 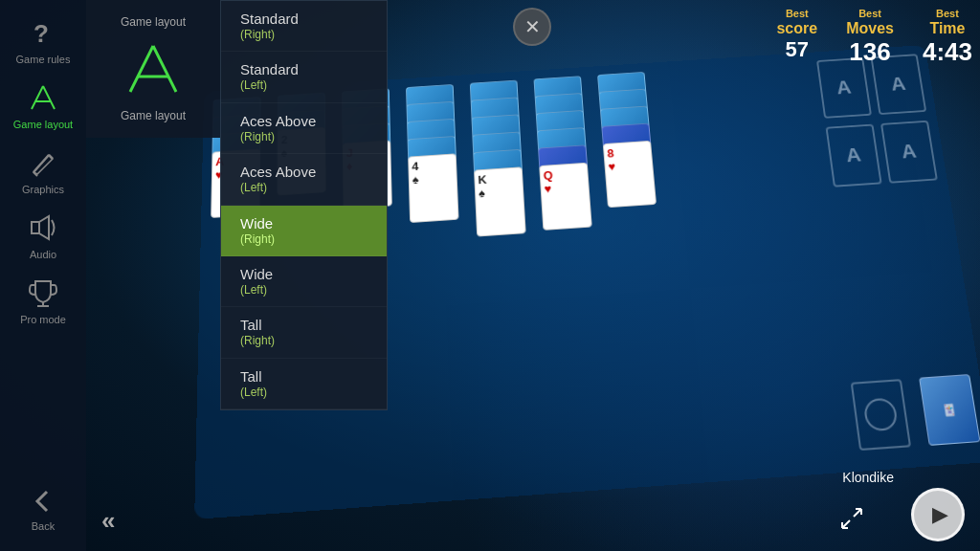 I want to click on layout-dropdown: Standard (Right) Standard (Left) Aces Ab…, so click(x=304, y=205).